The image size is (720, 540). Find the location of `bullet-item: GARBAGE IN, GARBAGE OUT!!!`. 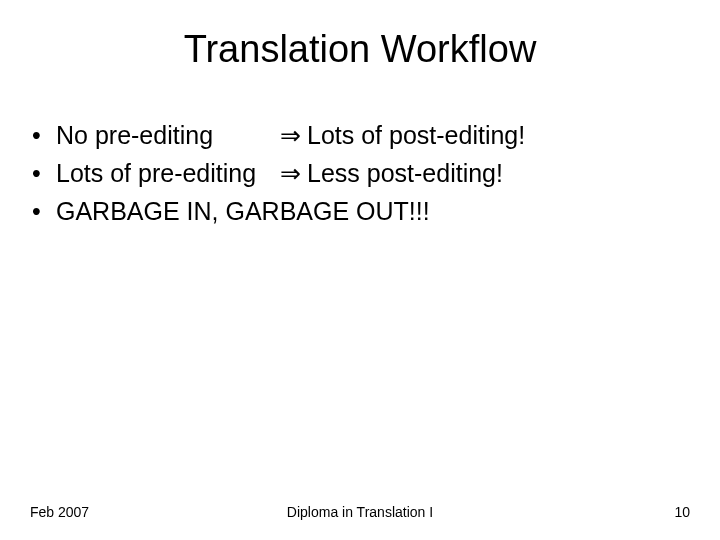

bullet-item: GARBAGE IN, GARBAGE OUT!!! is located at coordinates (374, 212).